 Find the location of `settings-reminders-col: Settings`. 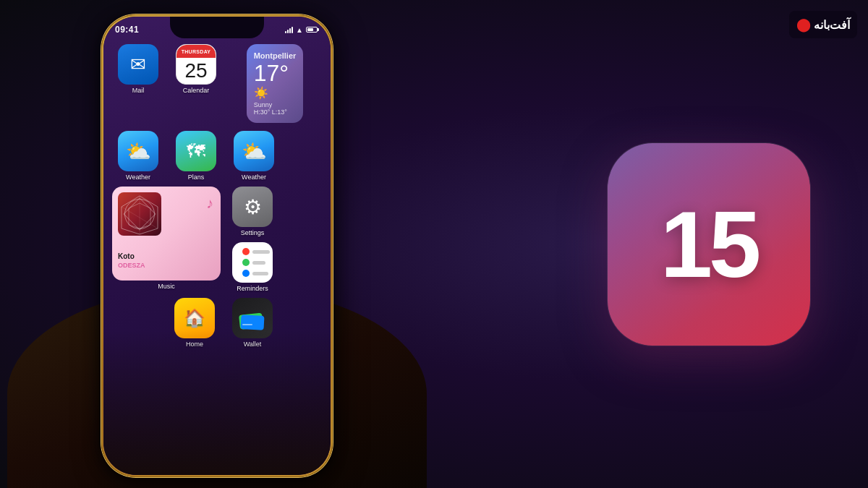

settings-reminders-col: Settings is located at coordinates (252, 239).